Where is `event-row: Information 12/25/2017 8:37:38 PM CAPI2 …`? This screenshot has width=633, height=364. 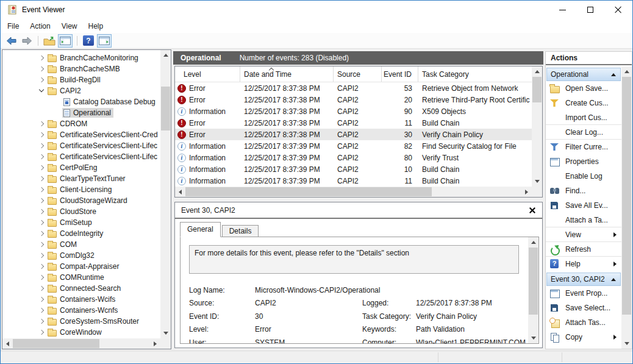 event-row: Information 12/25/2017 8:37:38 PM CAPI2 … is located at coordinates (354, 111).